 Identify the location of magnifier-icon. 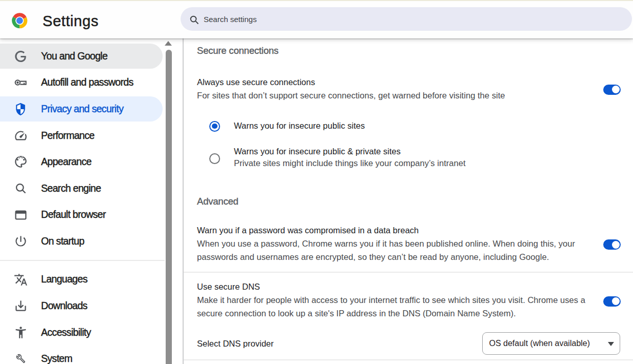
(21, 189).